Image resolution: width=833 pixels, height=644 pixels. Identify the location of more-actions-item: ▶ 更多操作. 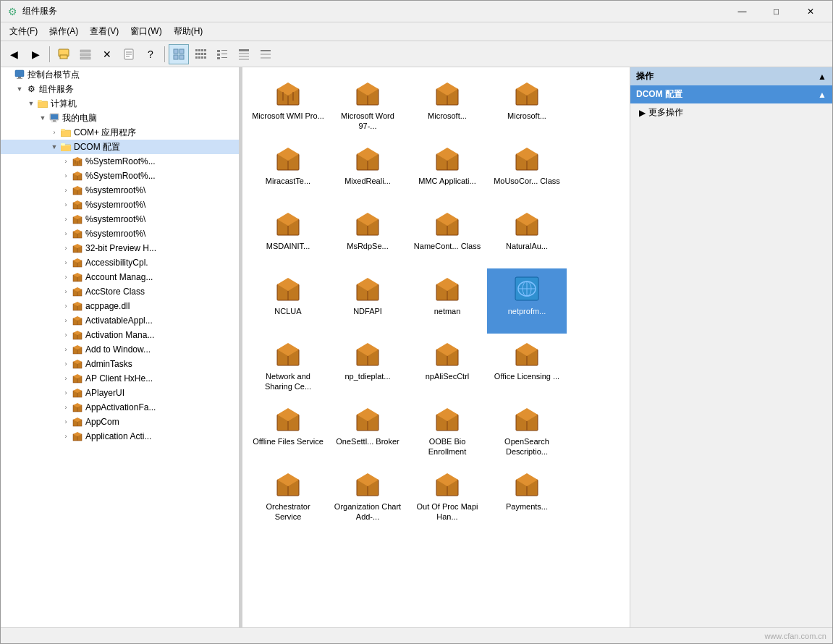
(731, 113).